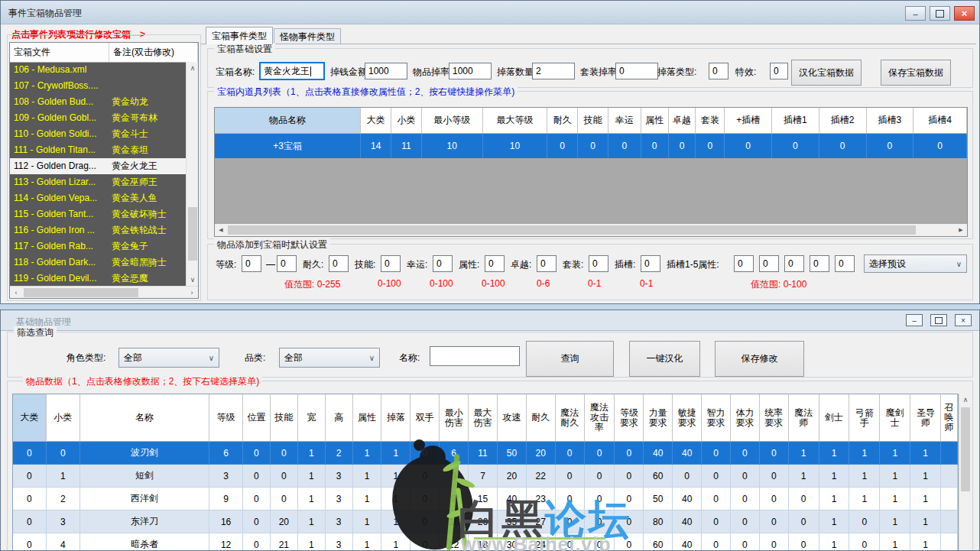  I want to click on category-select: 全部 ∨, so click(329, 358).